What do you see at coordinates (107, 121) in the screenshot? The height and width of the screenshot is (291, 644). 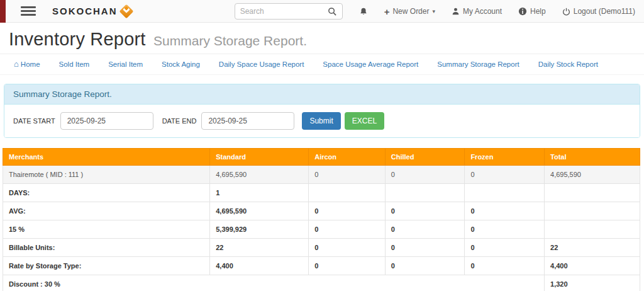 I see `date-start-input` at bounding box center [107, 121].